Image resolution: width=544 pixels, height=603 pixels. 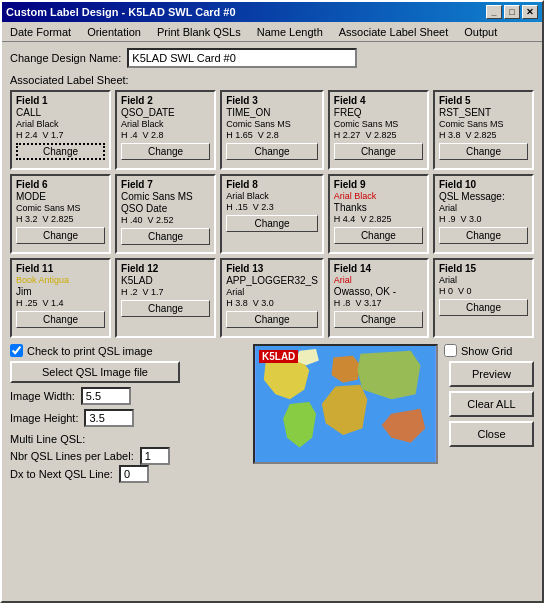 I want to click on field-2-box: Field 2 QSO_DATE Arial Black H .4 V 2.8 …, so click(x=166, y=130).